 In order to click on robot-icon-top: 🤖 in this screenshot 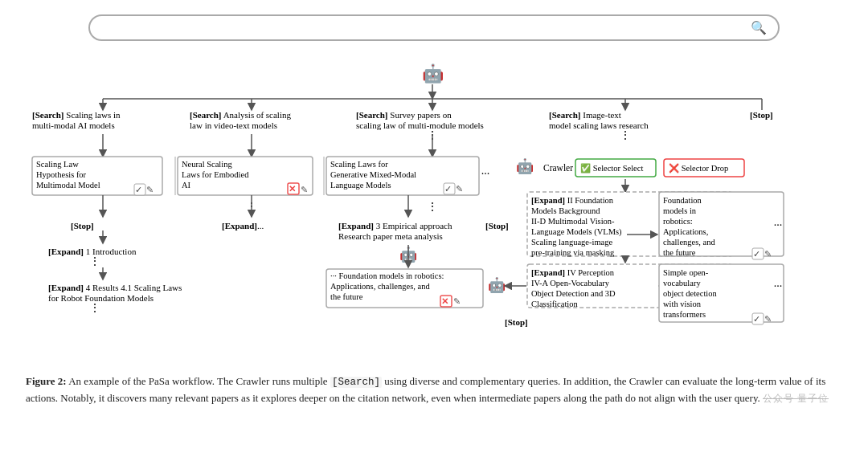, I will do `click(433, 74)`.